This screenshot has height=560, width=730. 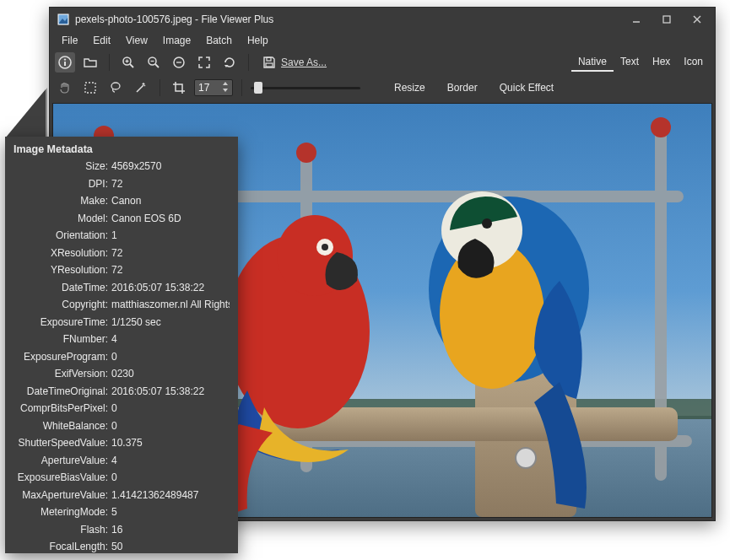 What do you see at coordinates (382, 40) in the screenshot?
I see `menu-bar: File Edit View Image Batch Help` at bounding box center [382, 40].